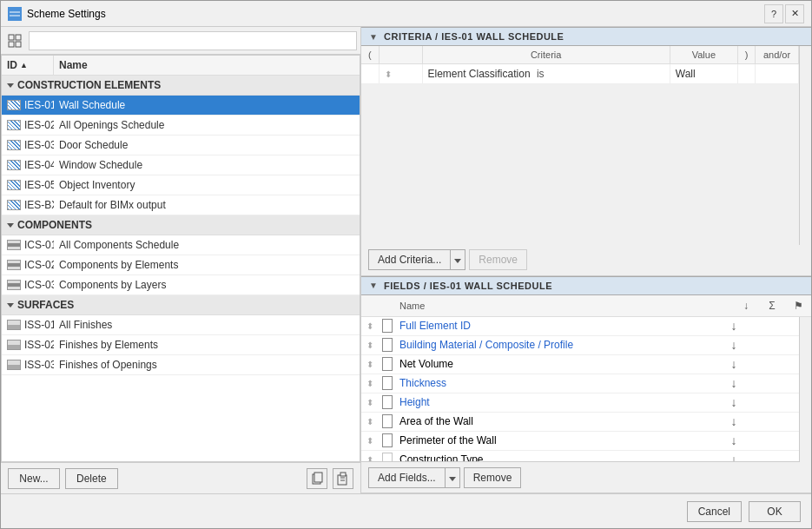 Image resolution: width=812 pixels, height=529 pixels. What do you see at coordinates (10, 226) in the screenshot?
I see `collapse-components-icon` at bounding box center [10, 226].